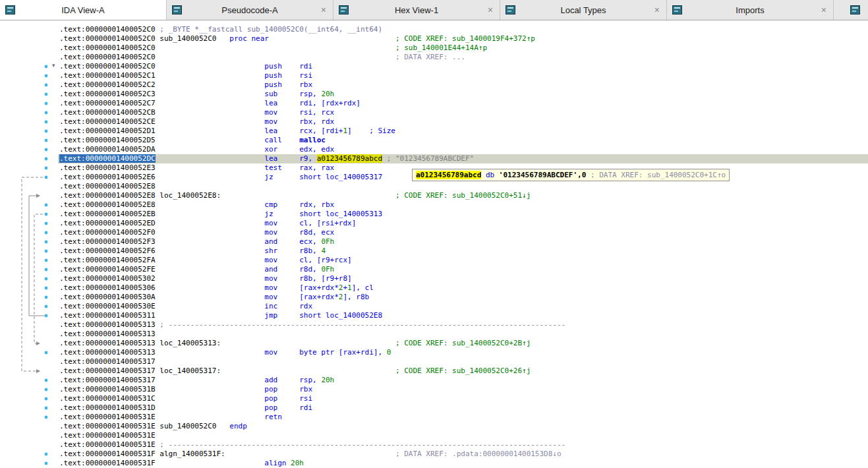 The width and height of the screenshot is (868, 468). What do you see at coordinates (463, 150) in the screenshot?
I see `listing-line: .text:00000001400052DA xor edx, edx` at bounding box center [463, 150].